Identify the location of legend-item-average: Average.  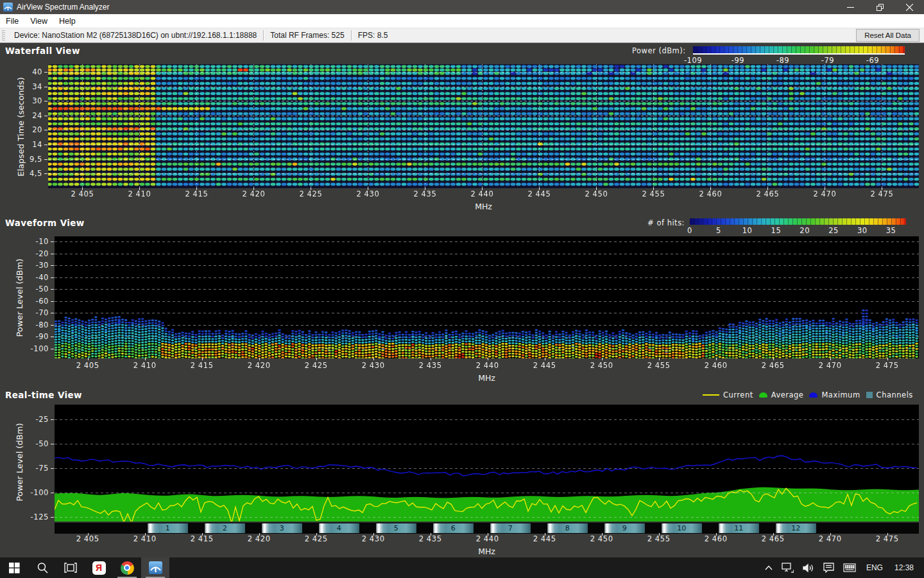
(782, 395).